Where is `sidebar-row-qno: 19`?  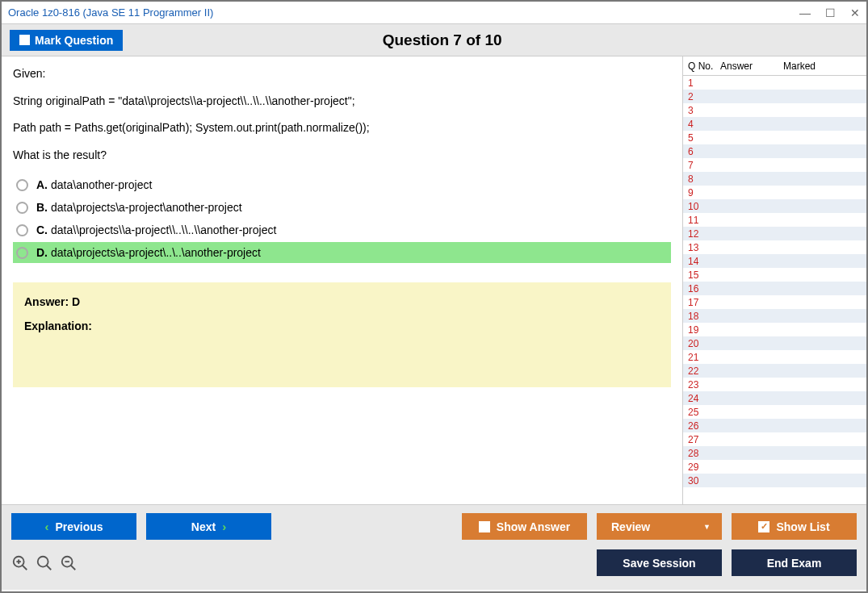 sidebar-row-qno: 19 is located at coordinates (702, 330).